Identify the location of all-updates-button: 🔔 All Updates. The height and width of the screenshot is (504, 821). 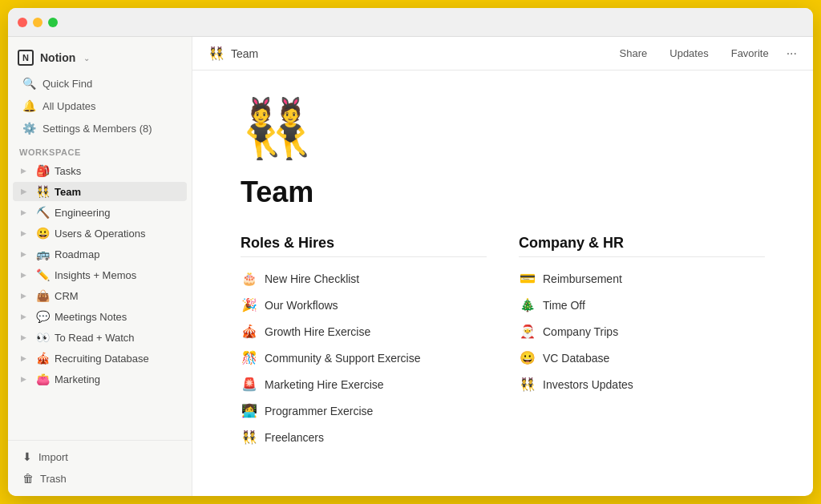
(99, 106).